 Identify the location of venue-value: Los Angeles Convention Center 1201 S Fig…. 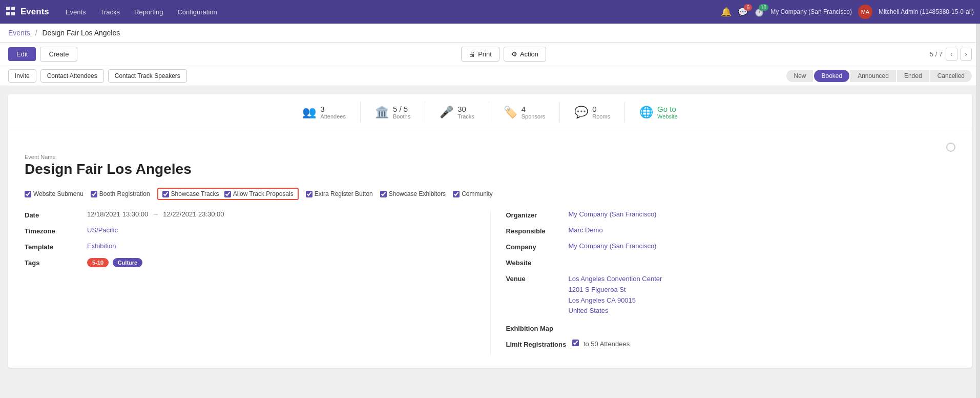
(762, 295).